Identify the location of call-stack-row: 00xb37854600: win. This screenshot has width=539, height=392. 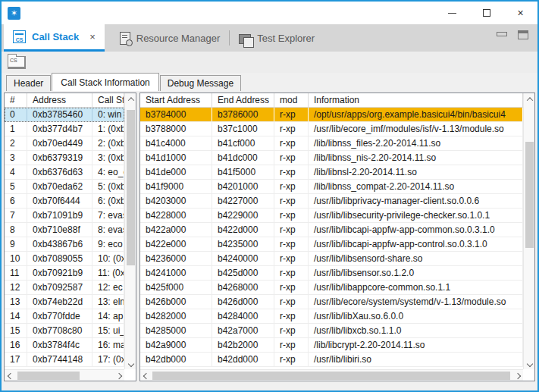
(64, 115).